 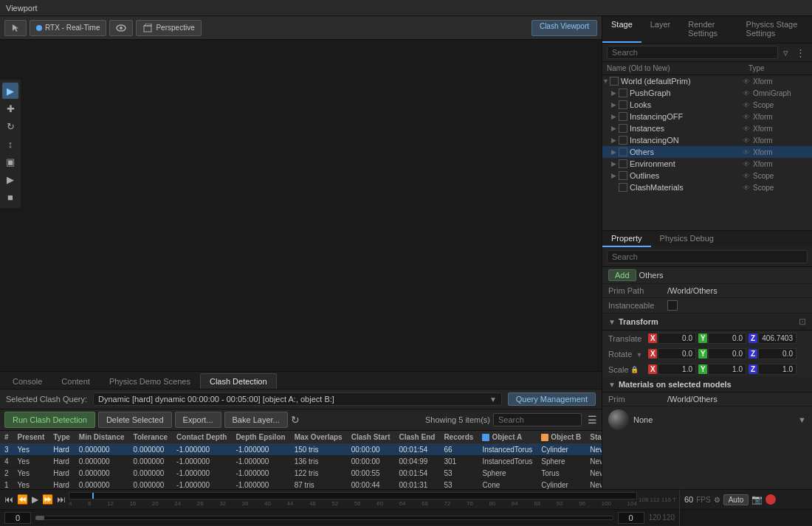 I want to click on col-obj-a: Object A, so click(x=507, y=437).